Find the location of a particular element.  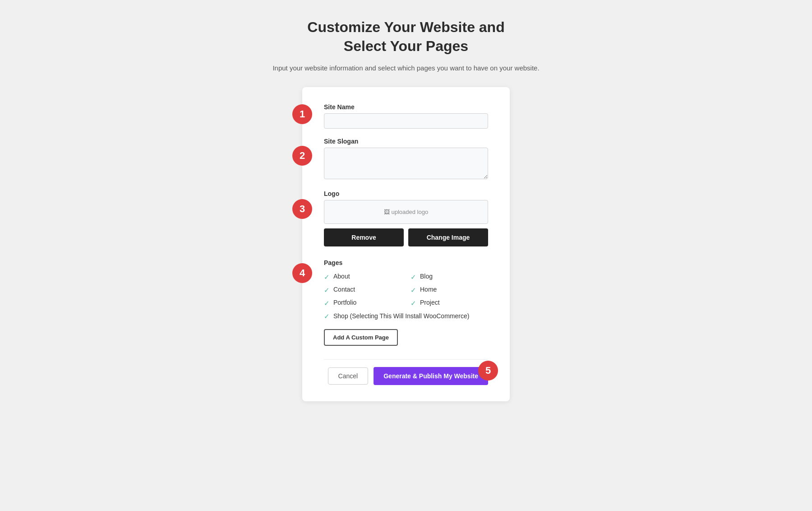

page-item-project: ✓ Project is located at coordinates (449, 303).